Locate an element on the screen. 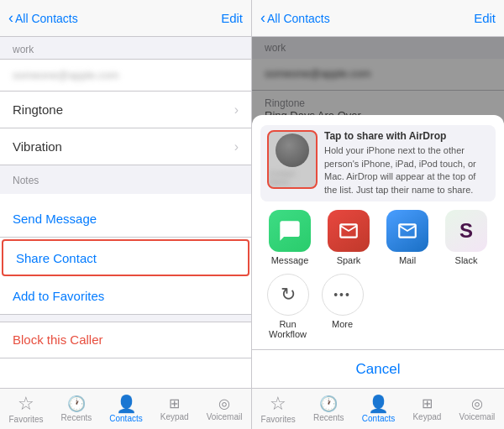  left-tab-bar: ☆ Favorites 🕐 Recents 👤 Contacts ⊞ Keypa… is located at coordinates (126, 408).